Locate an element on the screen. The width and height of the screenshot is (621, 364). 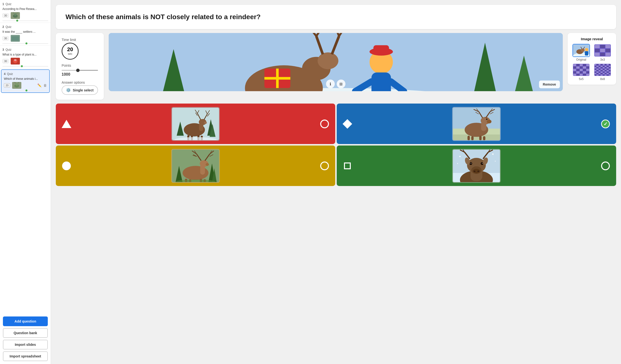
time-circle: 20 sec is located at coordinates (70, 51).